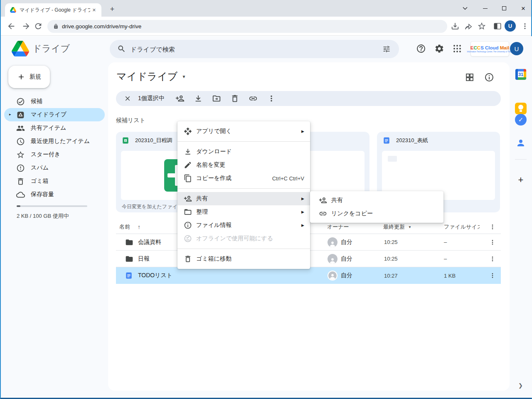 Image resolution: width=532 pixels, height=399 pixels. Describe the element at coordinates (112, 9) in the screenshot. I see `new-tab-button: +` at that location.